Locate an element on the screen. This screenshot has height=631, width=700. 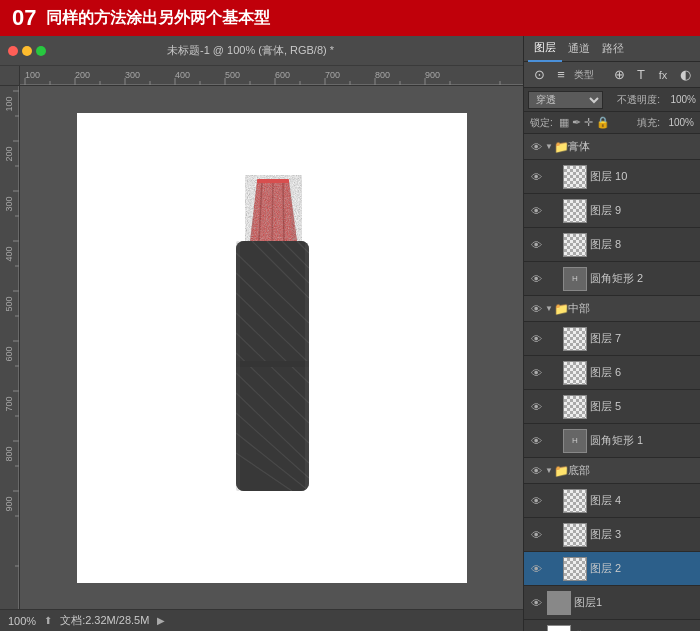
layer-item: 👁图层 9 is located at coordinates (612, 211).